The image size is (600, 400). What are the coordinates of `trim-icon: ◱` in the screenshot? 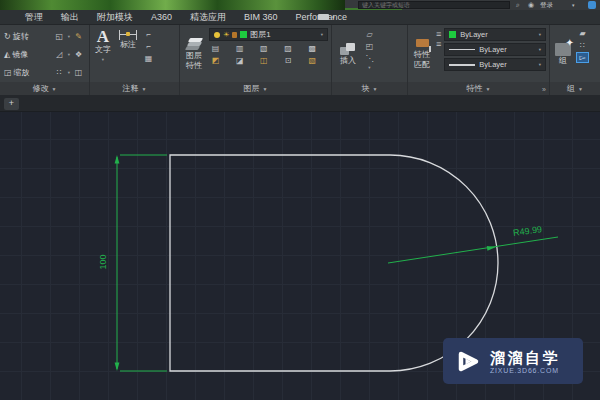 It's located at (60, 36).